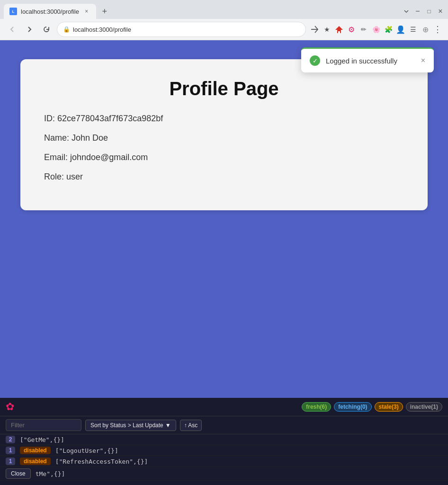 The image size is (448, 485). What do you see at coordinates (224, 29) in the screenshot?
I see `nav-bar: 🔒 localhost:3000/profile ★ ⚙ ✏ 🌸 🧩 👤 ☰ ⊕…` at bounding box center [224, 29].